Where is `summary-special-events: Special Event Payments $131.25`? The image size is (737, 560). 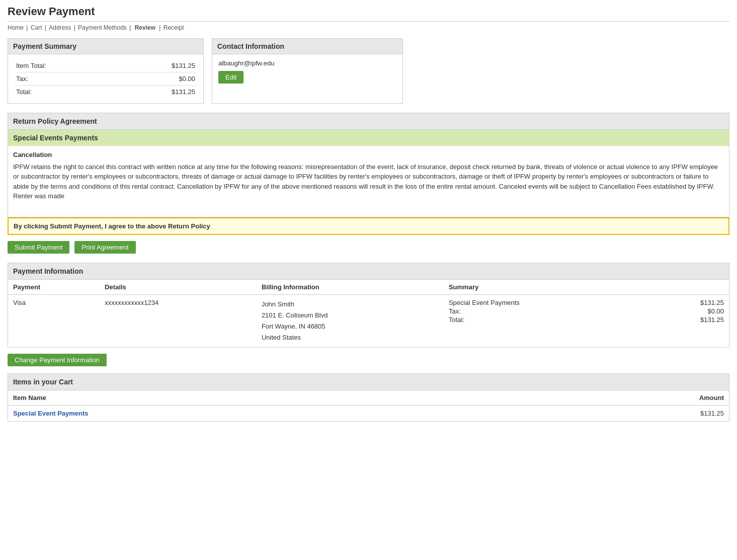
summary-special-events: Special Event Payments $131.25 is located at coordinates (587, 303).